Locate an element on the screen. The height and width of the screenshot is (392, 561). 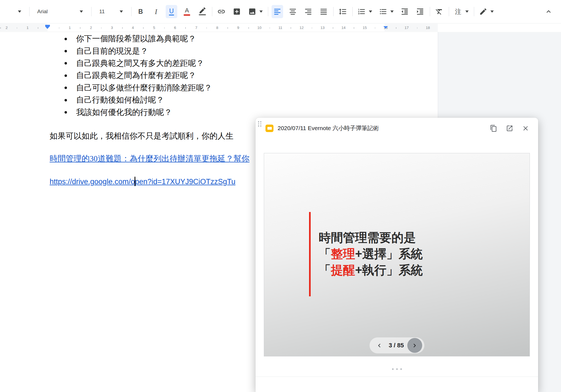
ruler-number: 13 is located at coordinates (323, 28).